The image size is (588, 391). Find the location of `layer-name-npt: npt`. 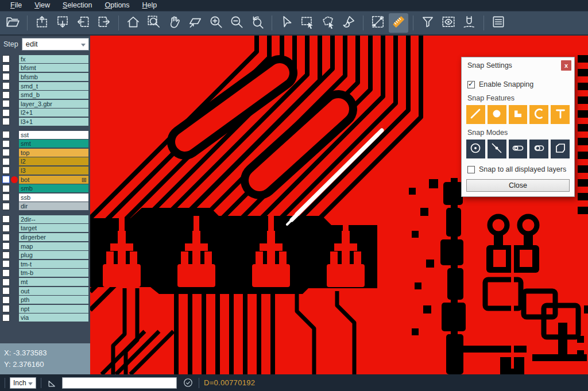

layer-name-npt: npt is located at coordinates (54, 309).